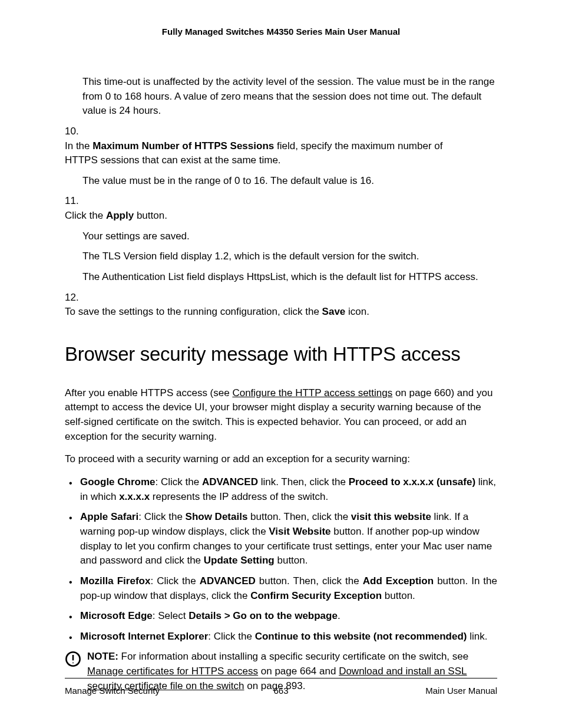 The width and height of the screenshot is (562, 728). What do you see at coordinates (281, 460) in the screenshot?
I see `proceed-para: To proceed with a security warning or ad…` at bounding box center [281, 460].